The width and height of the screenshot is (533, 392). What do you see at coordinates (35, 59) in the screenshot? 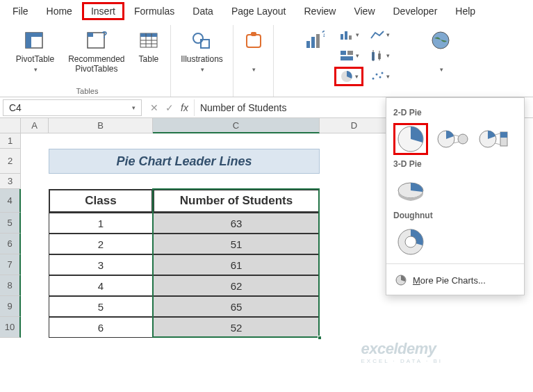
I see `pivottable-label: PivotTable` at bounding box center [35, 59].